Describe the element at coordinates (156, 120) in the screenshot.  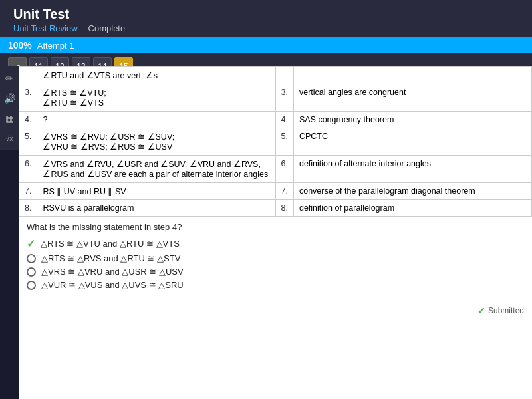
I see `statement-cell: ?` at that location.